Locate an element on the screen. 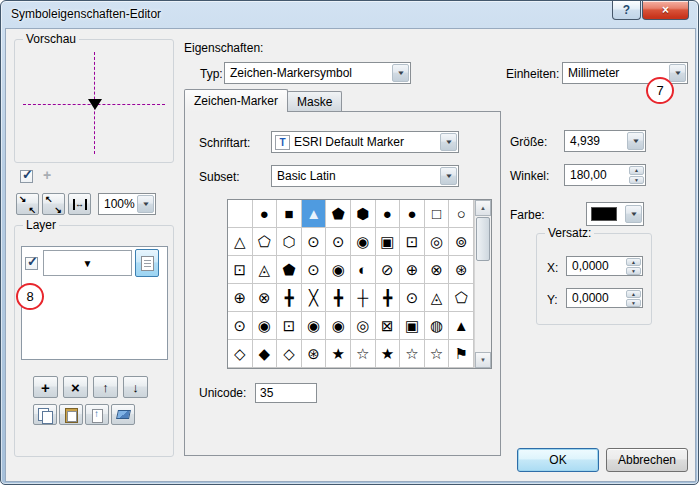 The width and height of the screenshot is (699, 485). glyph-cell: □ is located at coordinates (438, 214).